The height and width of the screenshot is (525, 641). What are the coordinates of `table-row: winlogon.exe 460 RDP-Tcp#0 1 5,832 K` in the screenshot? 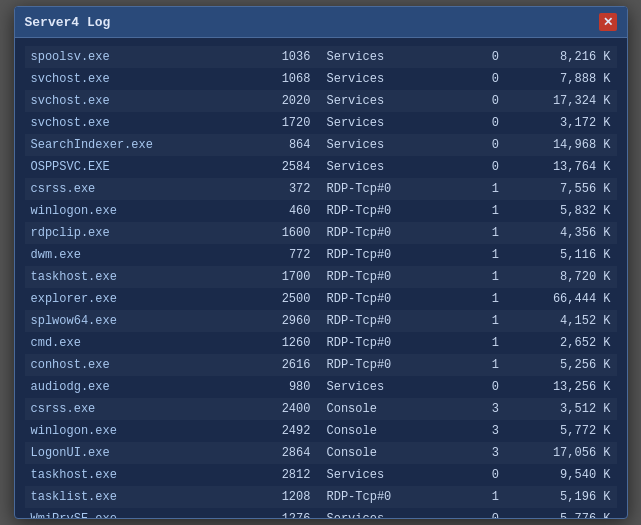 It's located at (321, 211).